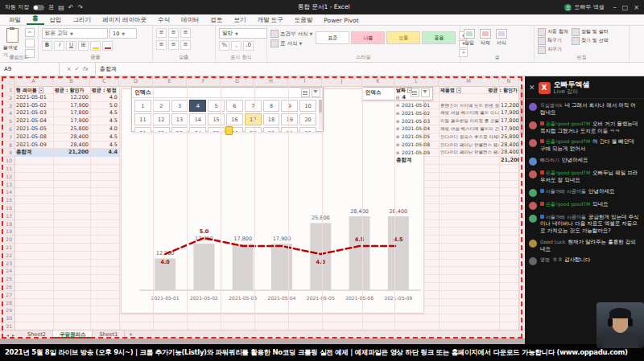 This screenshot has height=361, width=644. Describe the element at coordinates (7, 310) in the screenshot. I see `row-header-29: 29` at that location.